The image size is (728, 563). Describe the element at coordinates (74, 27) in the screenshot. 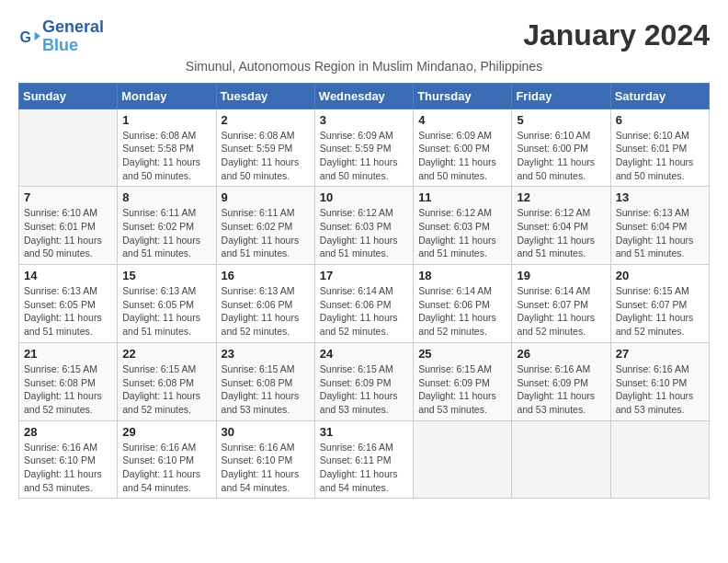

I see `logo-general: General` at that location.